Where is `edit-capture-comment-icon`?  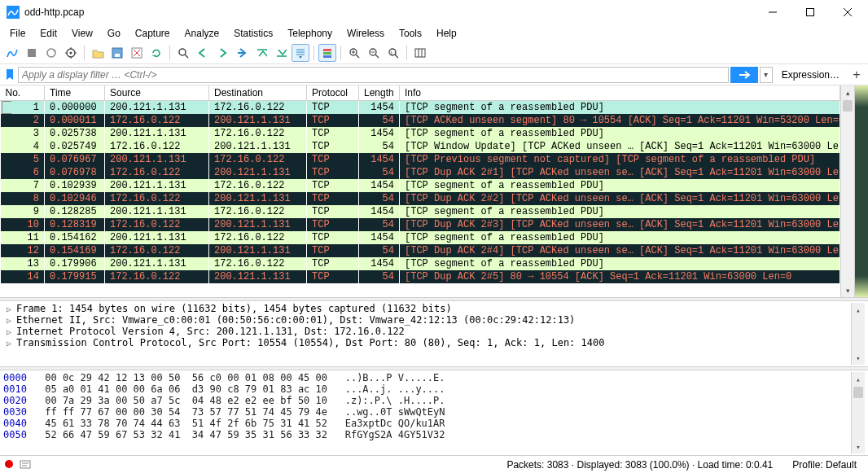 edit-capture-comment-icon is located at coordinates (25, 465).